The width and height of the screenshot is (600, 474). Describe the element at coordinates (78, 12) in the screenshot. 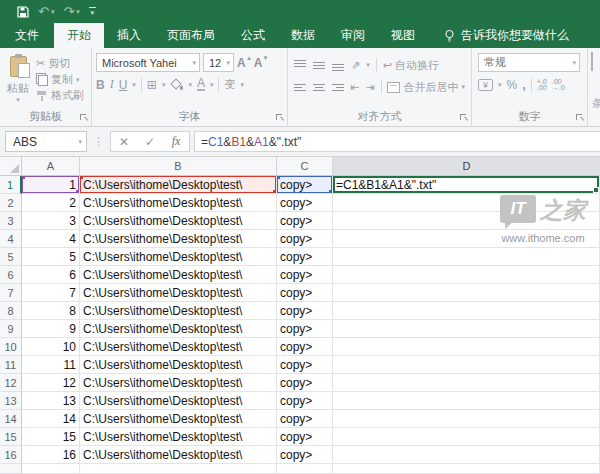

I see `redo-dropdown-icon: ▾` at that location.